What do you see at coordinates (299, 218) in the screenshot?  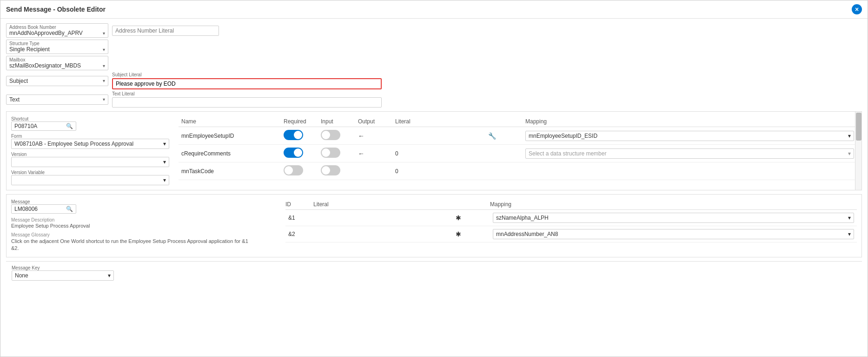 I see `msg-row1-id: &1` at bounding box center [299, 218].